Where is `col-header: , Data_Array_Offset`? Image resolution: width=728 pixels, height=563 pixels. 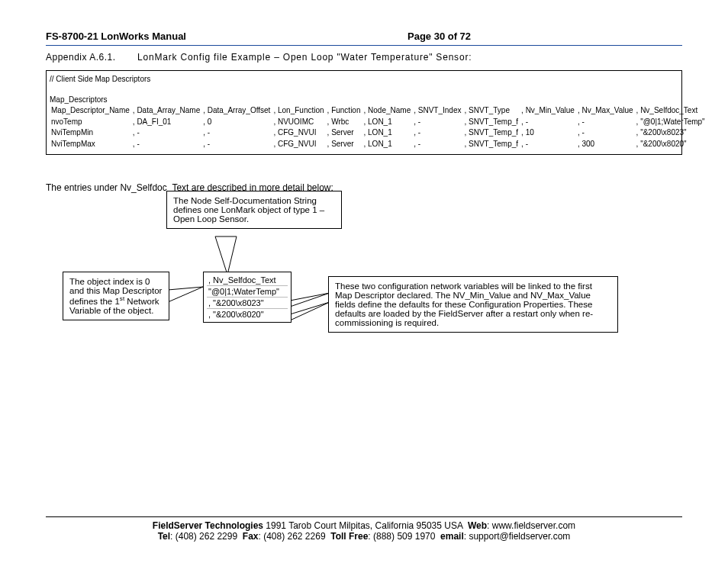
col-header: , Data_Array_Offset is located at coordinates (237, 111).